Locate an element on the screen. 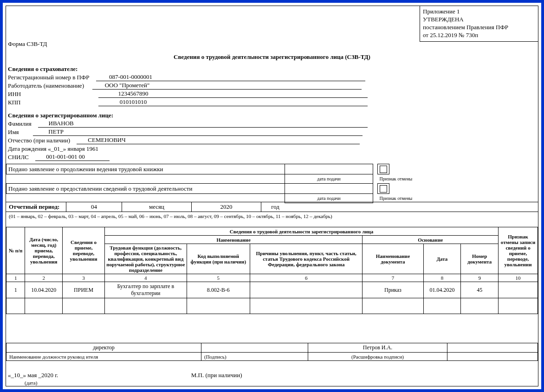 This screenshot has width=544, height=392. employer-label: Работодатель (наименование) is located at coordinates (46, 86).